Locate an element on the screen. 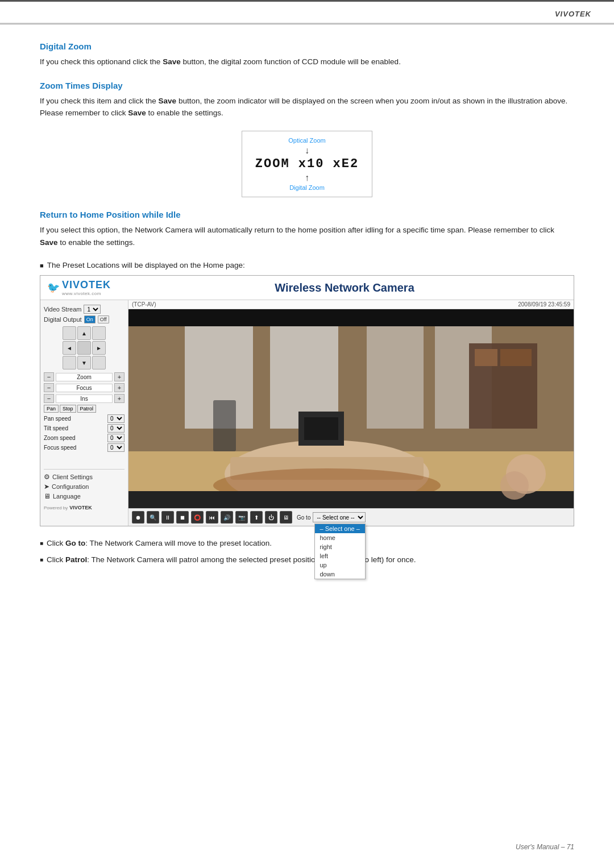 The image size is (614, 868). ptz-downright-button is located at coordinates (99, 363).